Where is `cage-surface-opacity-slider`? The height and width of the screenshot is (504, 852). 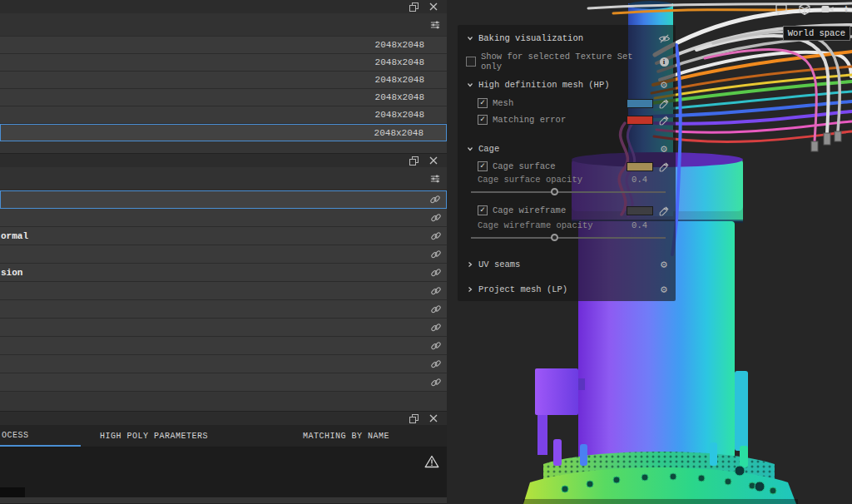
cage-surface-opacity-slider is located at coordinates (568, 192).